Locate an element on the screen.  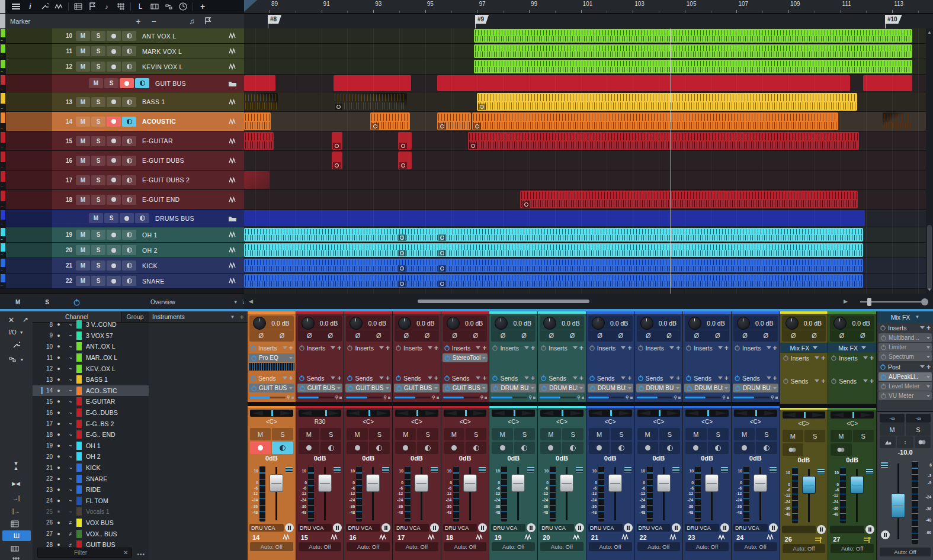
automation-mode-button: Auto: Off is located at coordinates (852, 548).